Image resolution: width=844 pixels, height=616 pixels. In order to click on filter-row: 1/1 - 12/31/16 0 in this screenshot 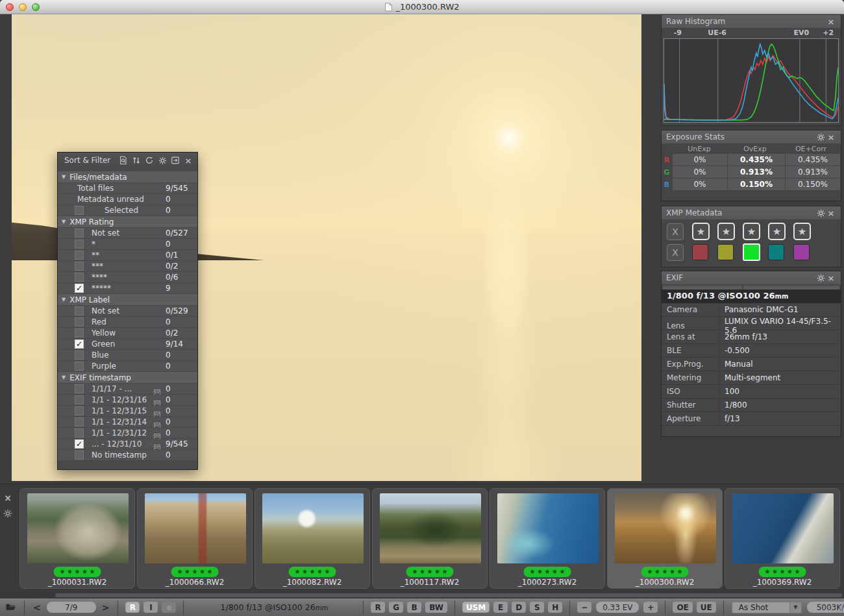, I will do `click(127, 400)`.